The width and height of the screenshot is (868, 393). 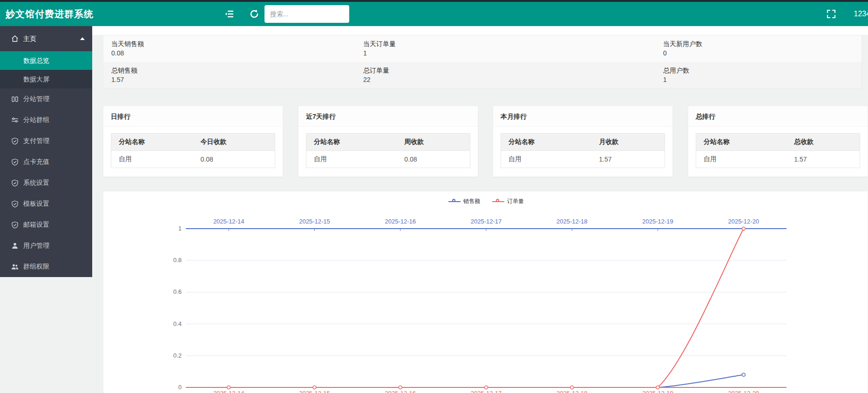 I want to click on content-top-strip, so click(x=480, y=31).